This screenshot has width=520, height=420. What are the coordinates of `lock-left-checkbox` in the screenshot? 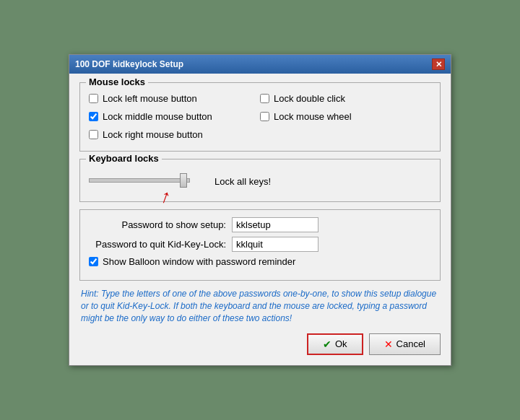 It's located at (94, 98).